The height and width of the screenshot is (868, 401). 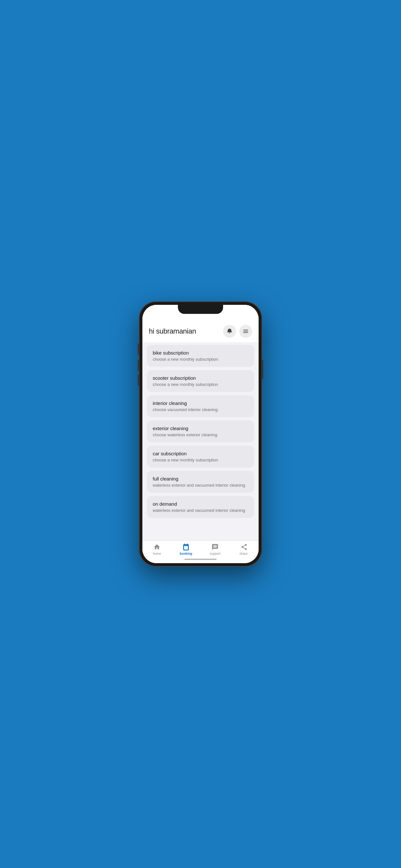 I want to click on bottom-nav: home booking sup, so click(x=201, y=549).